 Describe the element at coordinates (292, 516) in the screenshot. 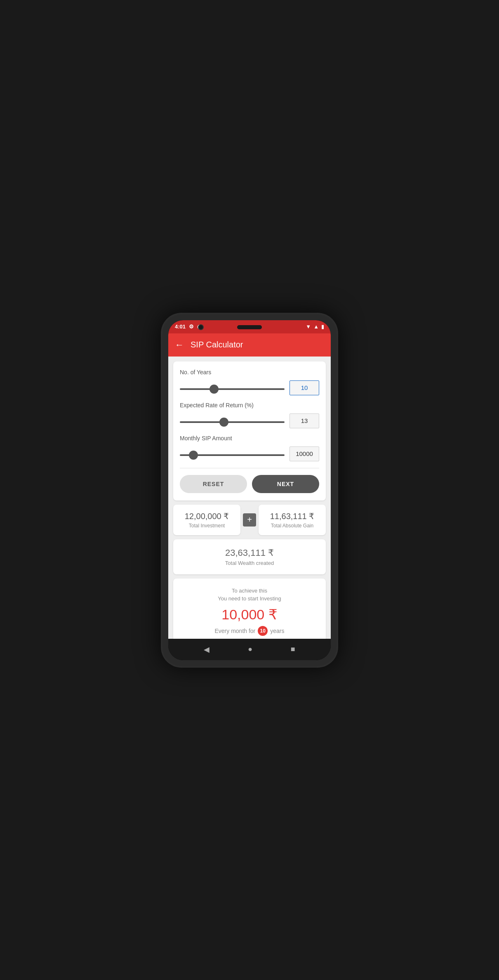

I see `gain-amount: 11,63,111 ₹` at that location.